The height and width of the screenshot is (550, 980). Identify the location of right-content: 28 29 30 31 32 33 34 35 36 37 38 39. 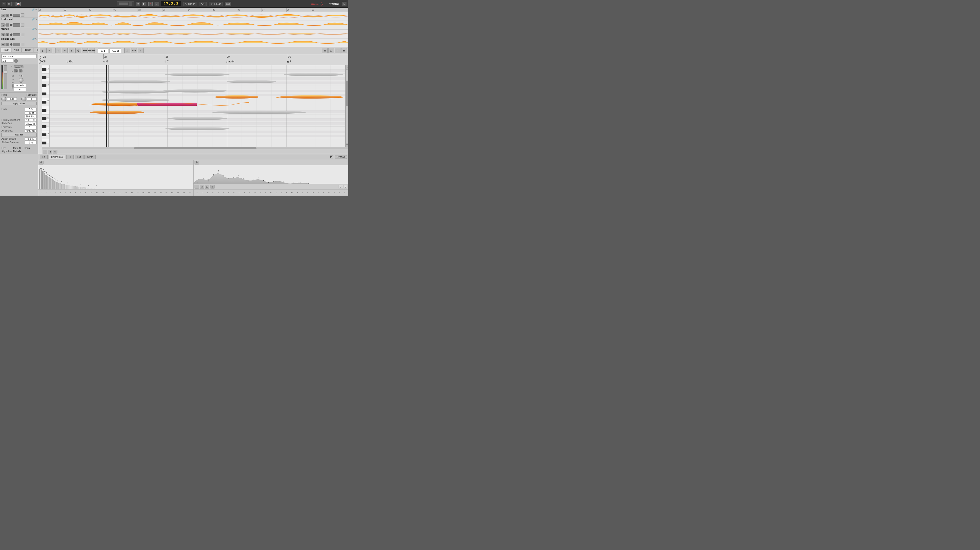
(193, 102).